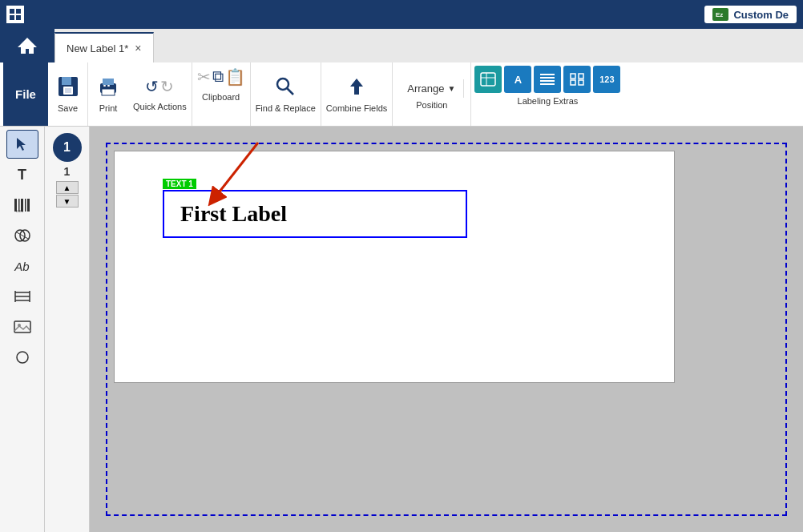  What do you see at coordinates (109, 108) in the screenshot?
I see `print-label: Print` at bounding box center [109, 108].